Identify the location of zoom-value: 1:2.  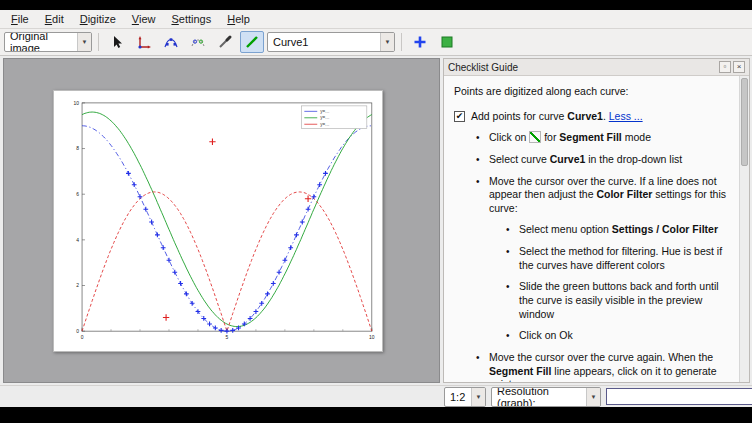
(458, 397).